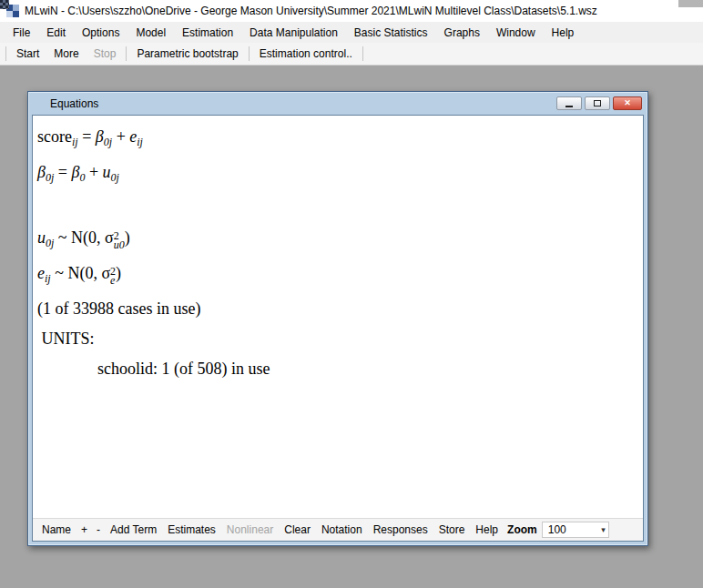 The height and width of the screenshot is (588, 703). Describe the element at coordinates (352, 11) in the screenshot. I see `app-title-bar: MLwiN - C:\Users\szzho\OneDrive - George…` at that location.